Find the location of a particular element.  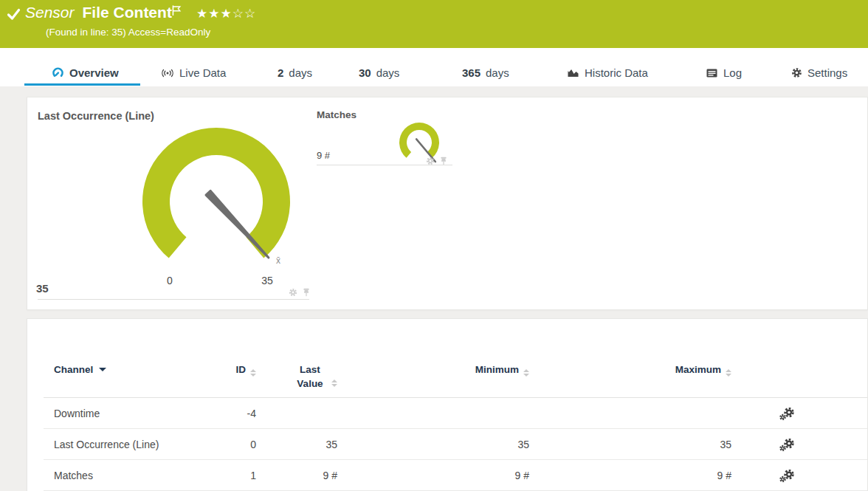

tab-settings: Settings is located at coordinates (819, 72).